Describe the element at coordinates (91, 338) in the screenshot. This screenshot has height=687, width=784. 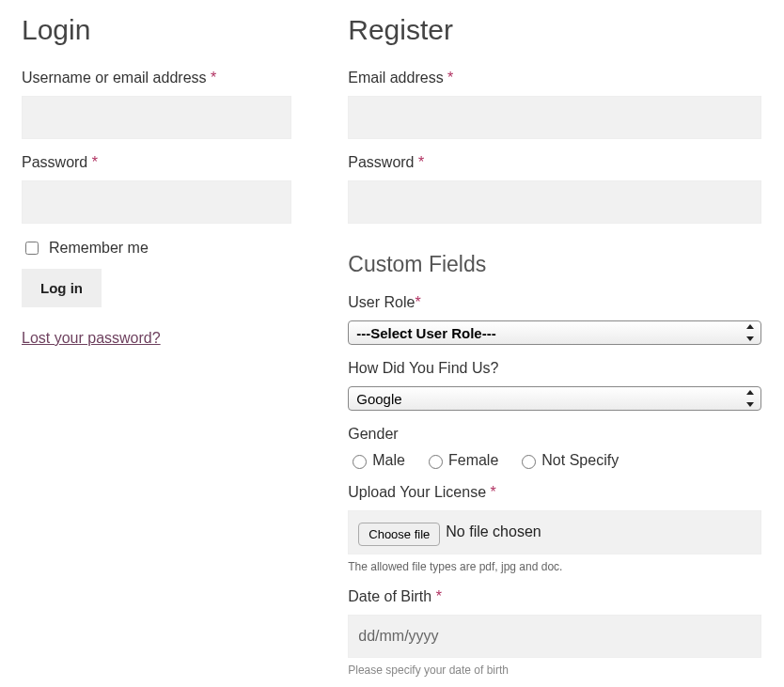
I see `lost-password-link: Lost your password?` at that location.